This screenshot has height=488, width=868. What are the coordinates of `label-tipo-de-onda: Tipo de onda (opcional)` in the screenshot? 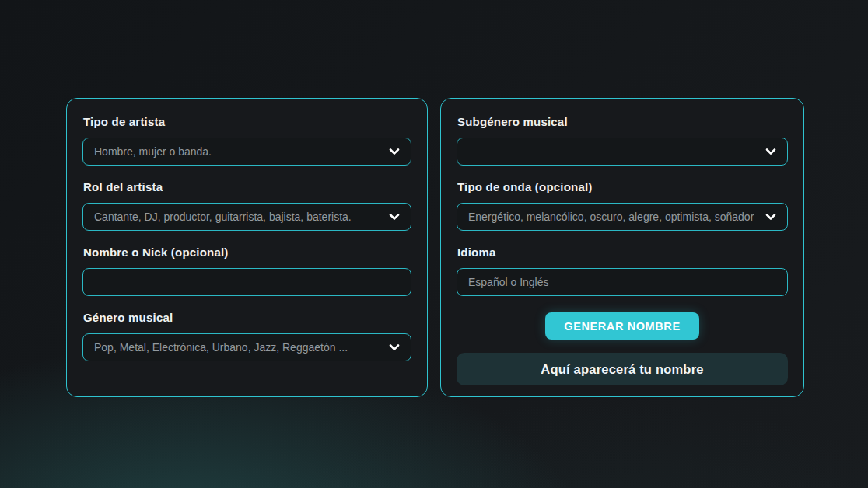 It's located at (622, 187).